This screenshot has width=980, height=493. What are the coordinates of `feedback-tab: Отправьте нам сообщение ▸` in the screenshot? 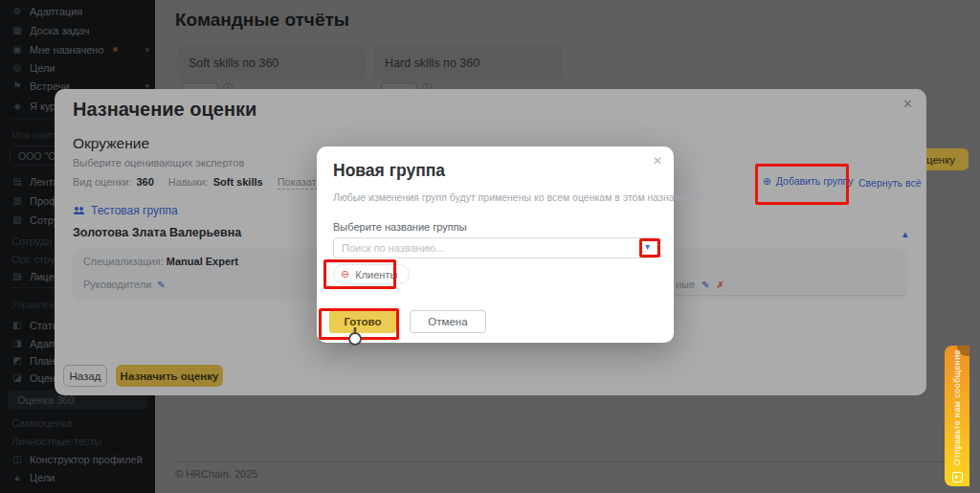 It's located at (957, 415).